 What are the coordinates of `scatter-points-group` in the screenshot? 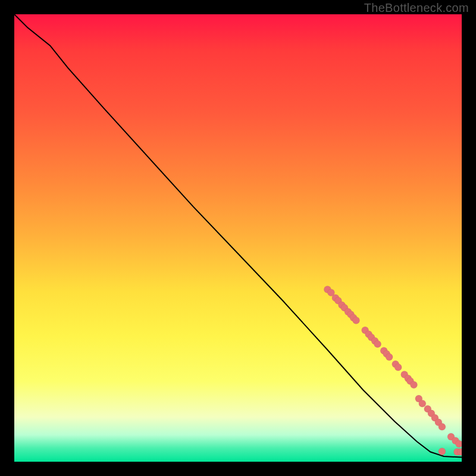 It's located at (393, 371).